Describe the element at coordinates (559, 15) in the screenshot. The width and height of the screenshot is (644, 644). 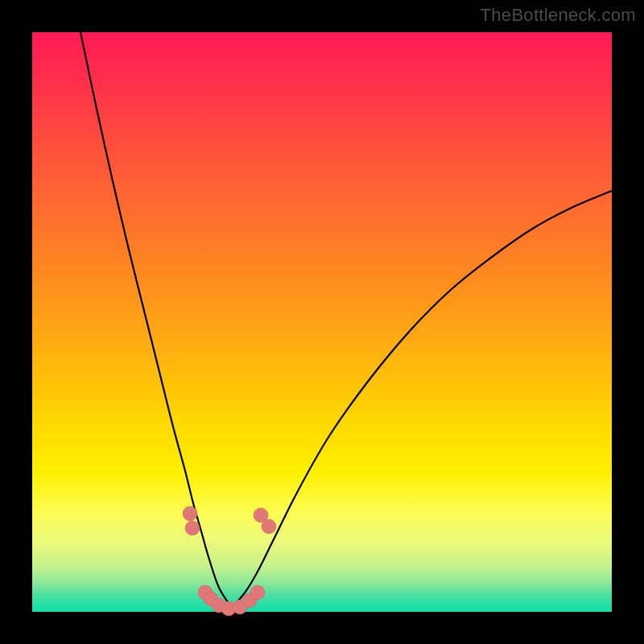
I see `watermark-text: TheBottleneck.com` at that location.